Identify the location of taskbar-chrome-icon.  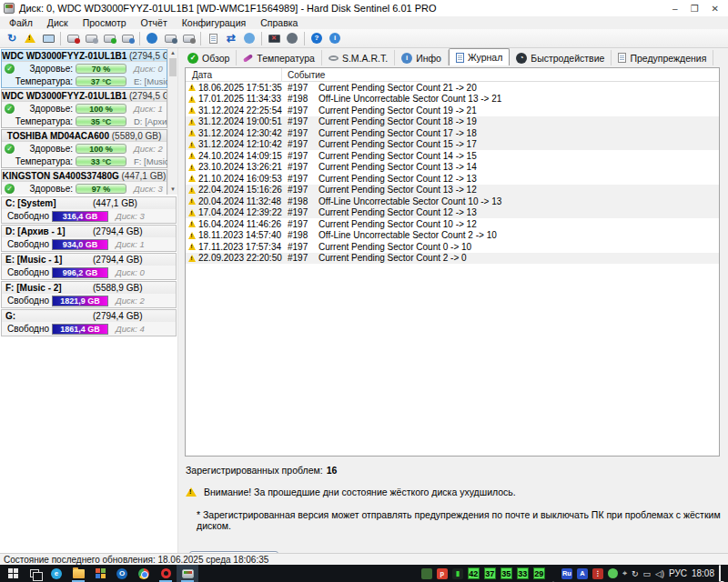
(144, 573).